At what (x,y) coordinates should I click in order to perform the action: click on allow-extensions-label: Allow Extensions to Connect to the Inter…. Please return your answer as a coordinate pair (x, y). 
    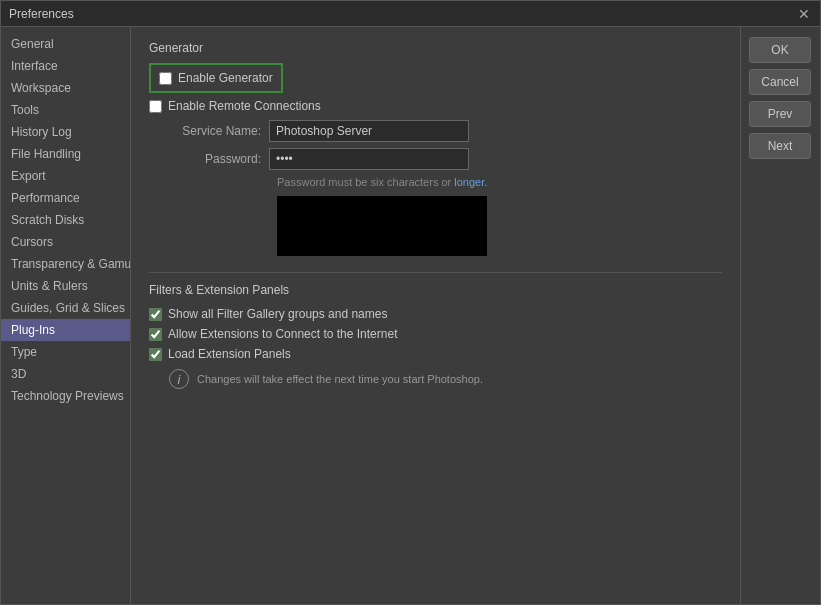
    Looking at the image, I should click on (282, 334).